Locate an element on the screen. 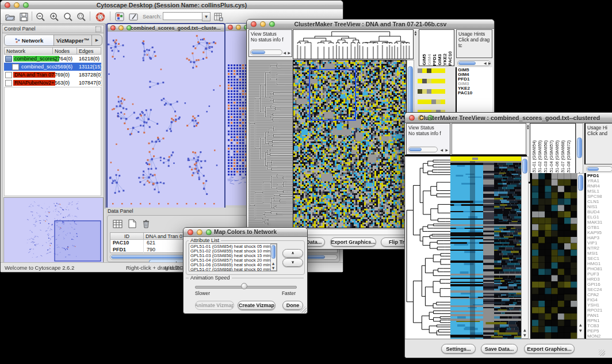 The image size is (612, 364). close-button is located at coordinates (113, 28).